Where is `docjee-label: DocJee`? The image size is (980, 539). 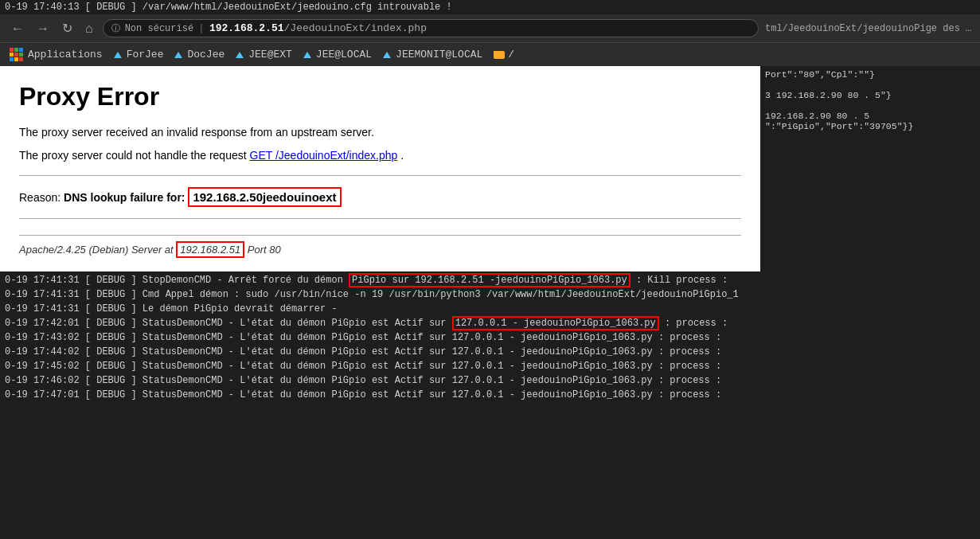 docjee-label: DocJee is located at coordinates (205, 54).